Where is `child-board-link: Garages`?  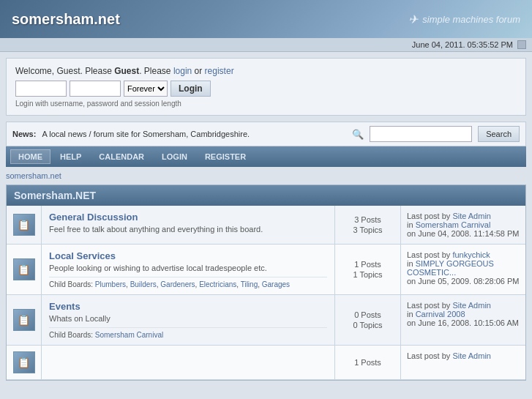 child-board-link: Garages is located at coordinates (276, 284).